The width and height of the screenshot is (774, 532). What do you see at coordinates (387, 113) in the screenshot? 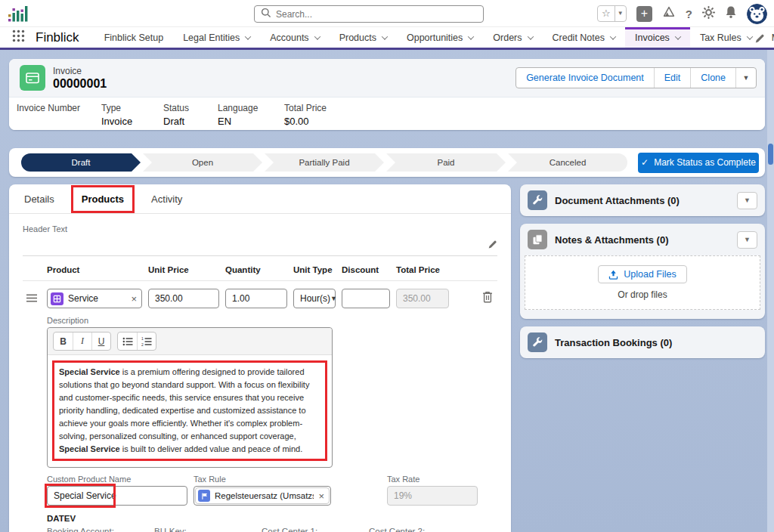
I see `record-highlight-fields: Invoice Number Type Invoice Status Draft…` at bounding box center [387, 113].